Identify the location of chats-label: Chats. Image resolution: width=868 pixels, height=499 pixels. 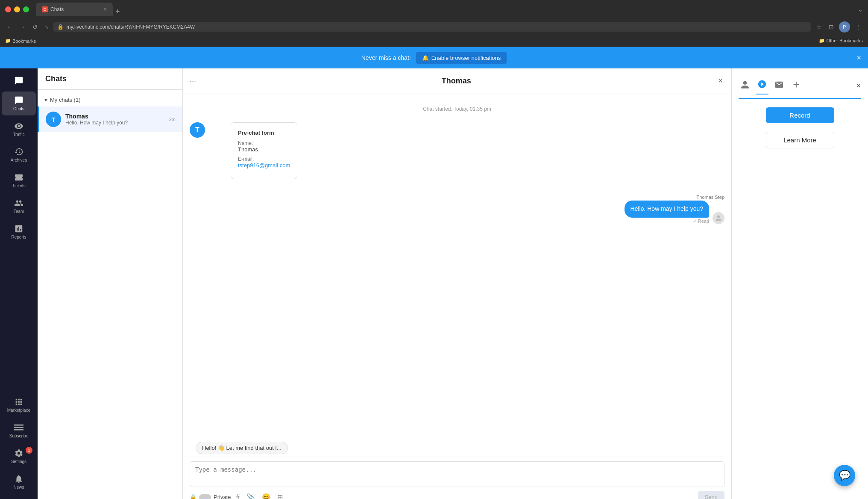
(19, 109).